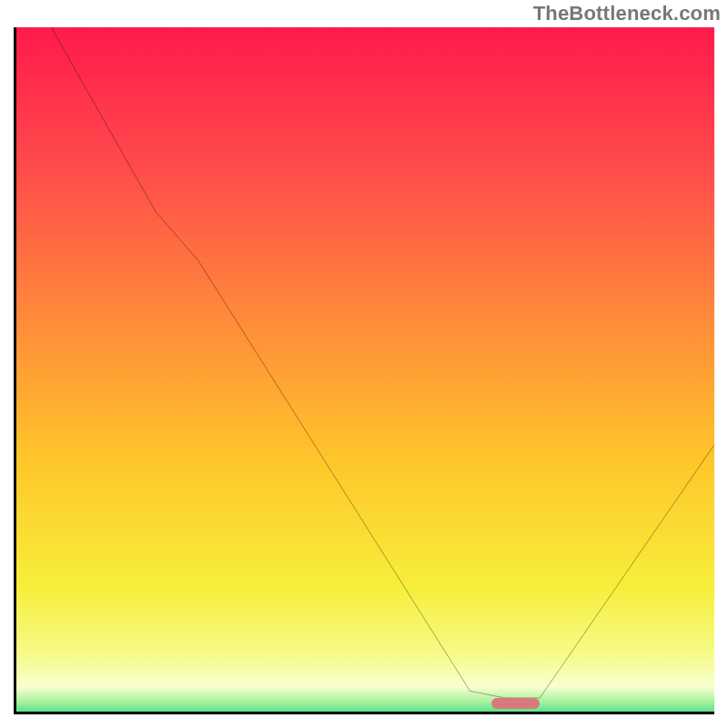  What do you see at coordinates (627, 14) in the screenshot?
I see `watermark-text: TheBottleneck.com` at bounding box center [627, 14].